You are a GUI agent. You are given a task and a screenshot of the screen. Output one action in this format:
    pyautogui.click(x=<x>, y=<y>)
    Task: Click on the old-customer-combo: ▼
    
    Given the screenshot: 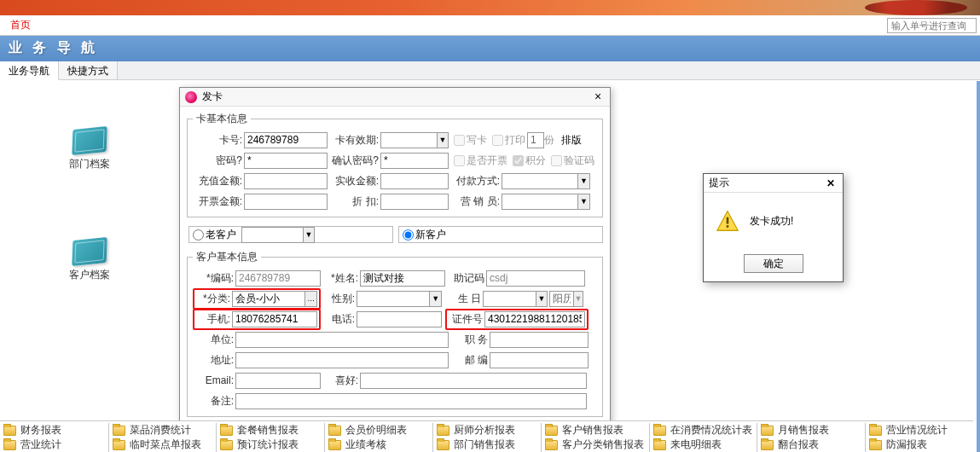 What is the action you would take?
    pyautogui.click(x=278, y=235)
    